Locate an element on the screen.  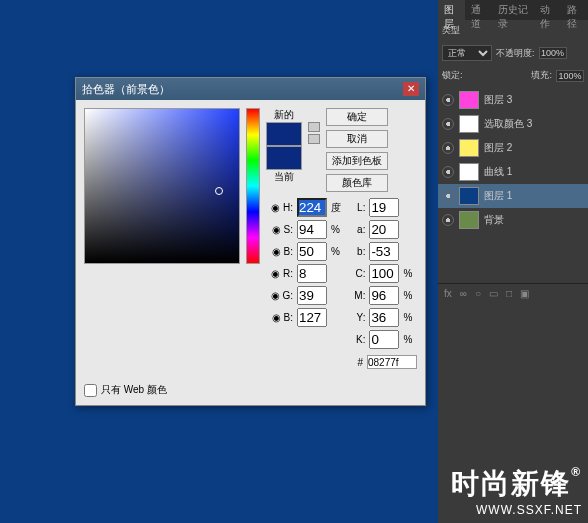
hue-slider is located at coordinates (253, 186).